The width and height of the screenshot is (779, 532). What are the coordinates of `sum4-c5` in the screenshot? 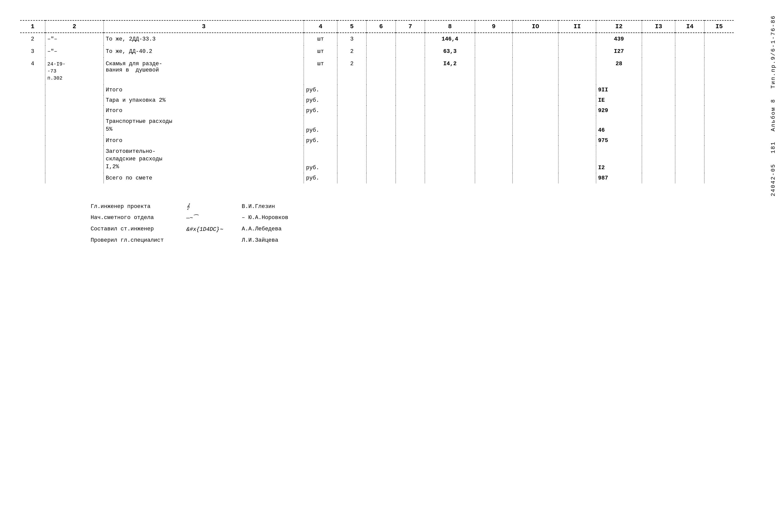 It's located at (352, 125).